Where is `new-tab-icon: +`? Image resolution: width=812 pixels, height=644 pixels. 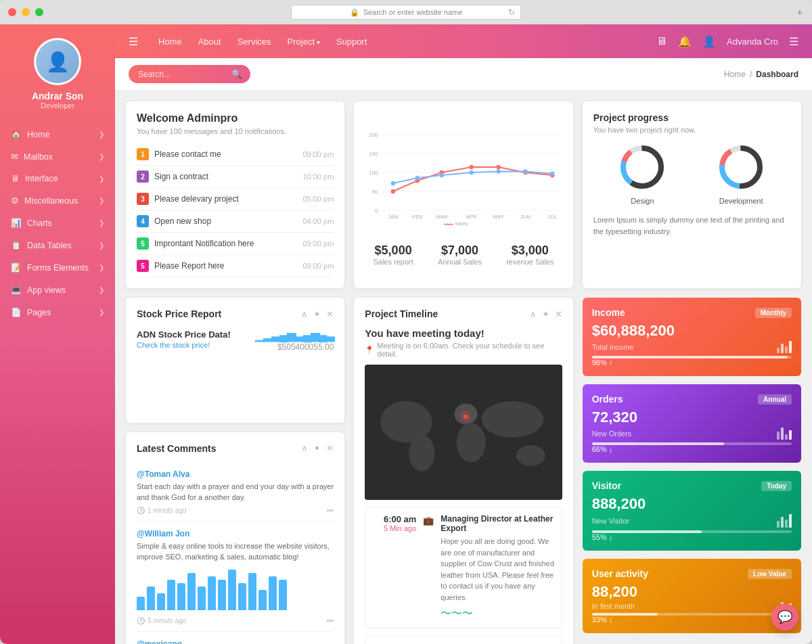 new-tab-icon: + is located at coordinates (800, 12).